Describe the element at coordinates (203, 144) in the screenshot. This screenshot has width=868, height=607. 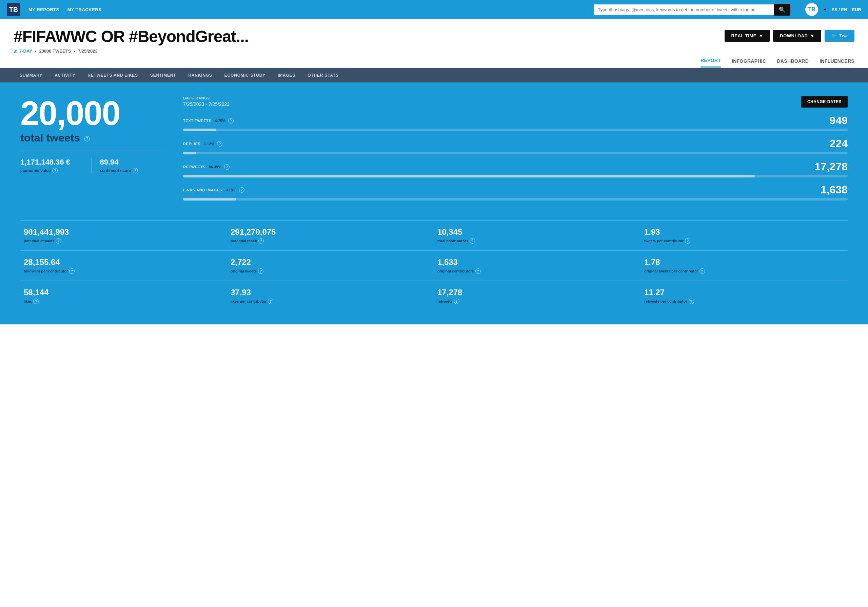
I see `stat-replies-name-row: REPLIES 1.12% ?` at that location.